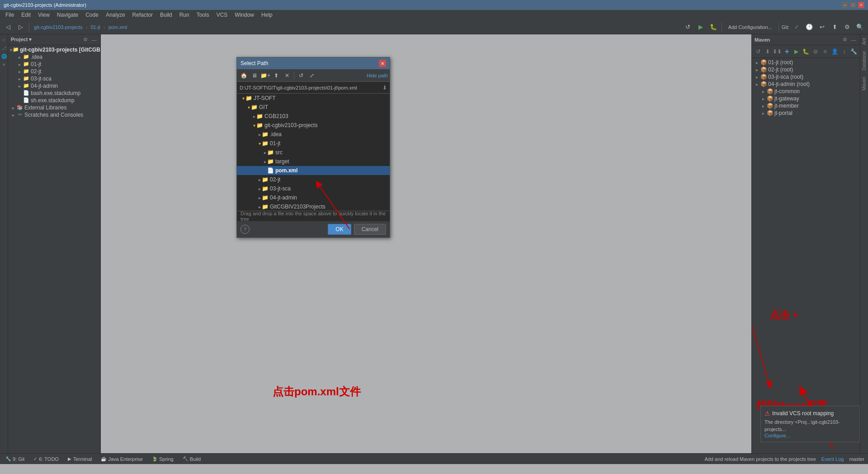 The height and width of the screenshot is (474, 868). What do you see at coordinates (853, 5) in the screenshot?
I see `maximize-button: □` at bounding box center [853, 5].